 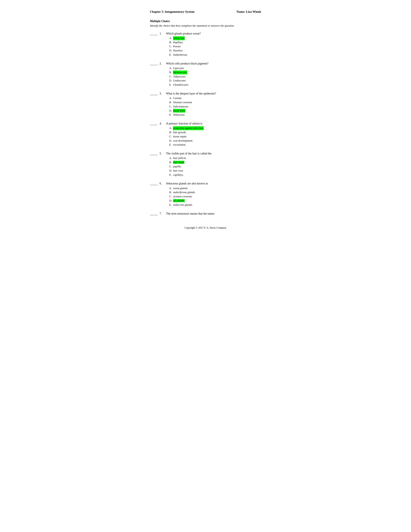 I want to click on question-text: A primary function of sebum is, so click(x=214, y=124).